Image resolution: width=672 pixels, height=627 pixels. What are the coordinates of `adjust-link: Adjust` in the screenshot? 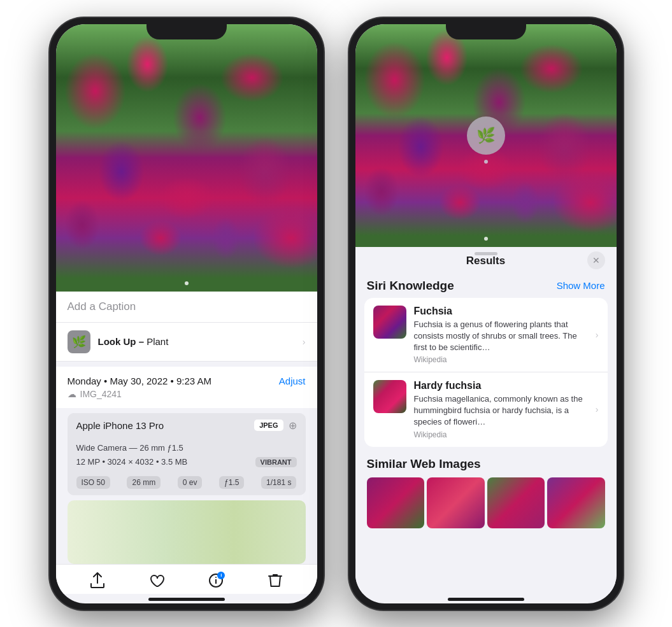 It's located at (292, 381).